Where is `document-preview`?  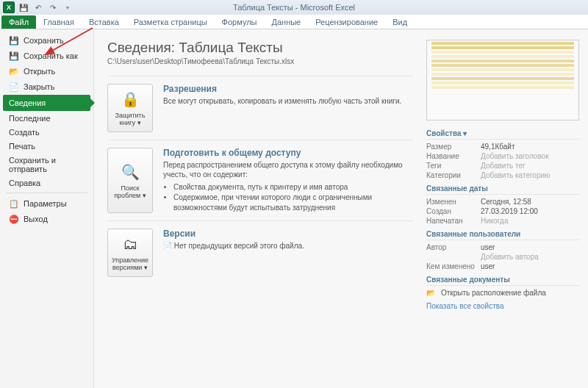
document-preview is located at coordinates (503, 80).